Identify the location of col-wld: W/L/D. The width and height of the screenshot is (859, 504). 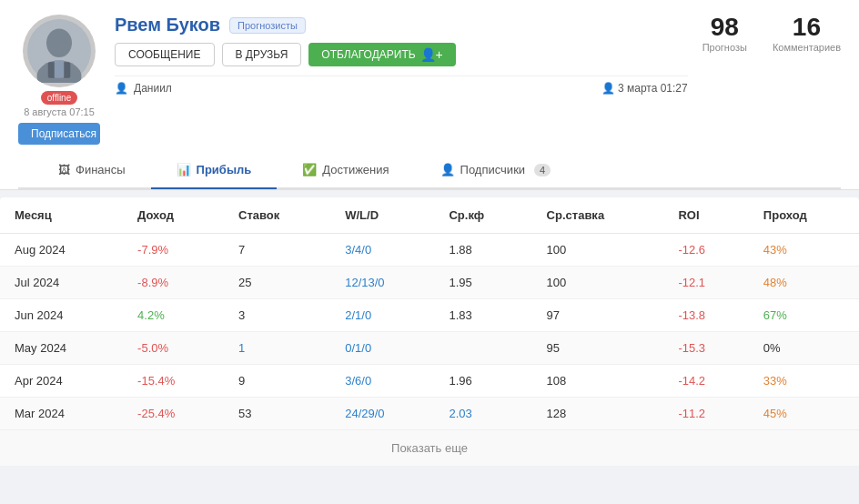
(382, 216).